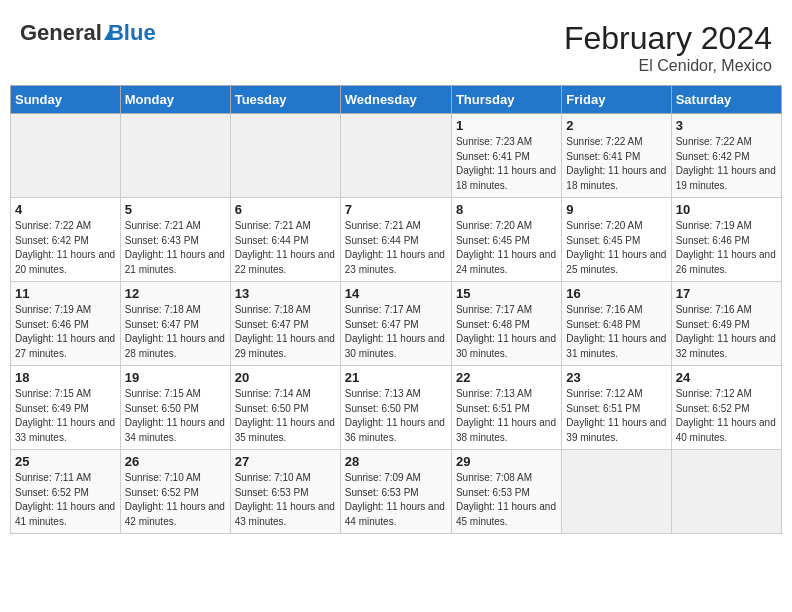  Describe the element at coordinates (286, 294) in the screenshot. I see `day-number: 13` at that location.